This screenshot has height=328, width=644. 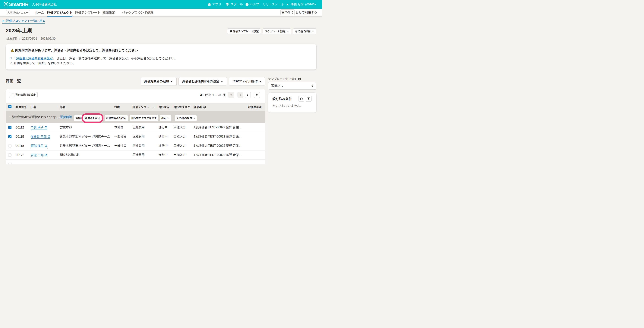 What do you see at coordinates (6, 4) in the screenshot?
I see `svg-text: S` at bounding box center [6, 4].